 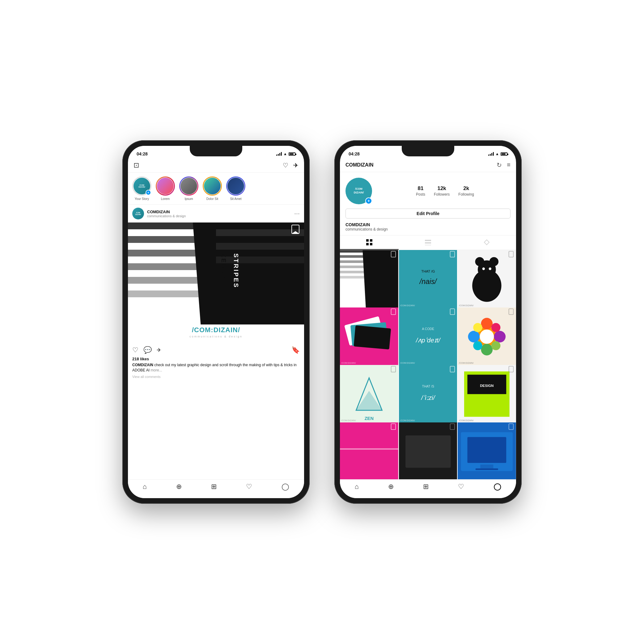 I want to click on nav-likes-right: ♡, so click(x=461, y=487).